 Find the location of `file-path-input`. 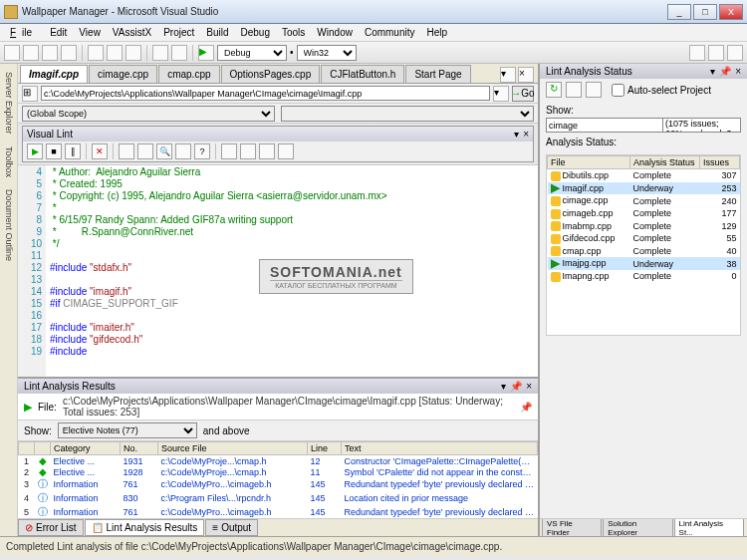

file-path-input is located at coordinates (265, 94).